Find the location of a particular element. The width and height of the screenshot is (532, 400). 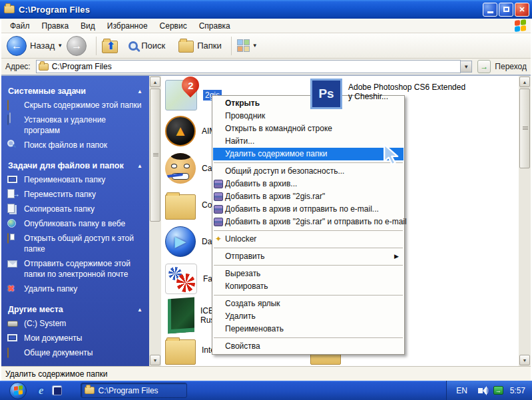

context-item-delete-folder-contents: Удалить содержимое папки is located at coordinates (308, 154).